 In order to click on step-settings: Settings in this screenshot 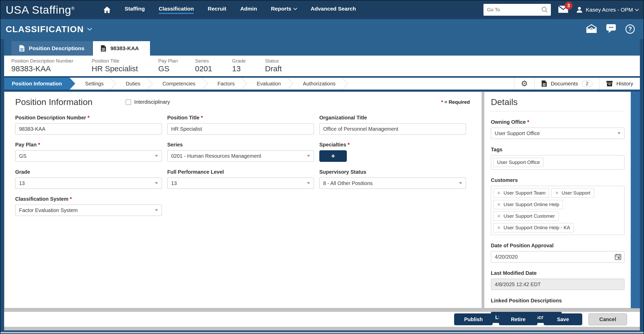, I will do `click(95, 84)`.